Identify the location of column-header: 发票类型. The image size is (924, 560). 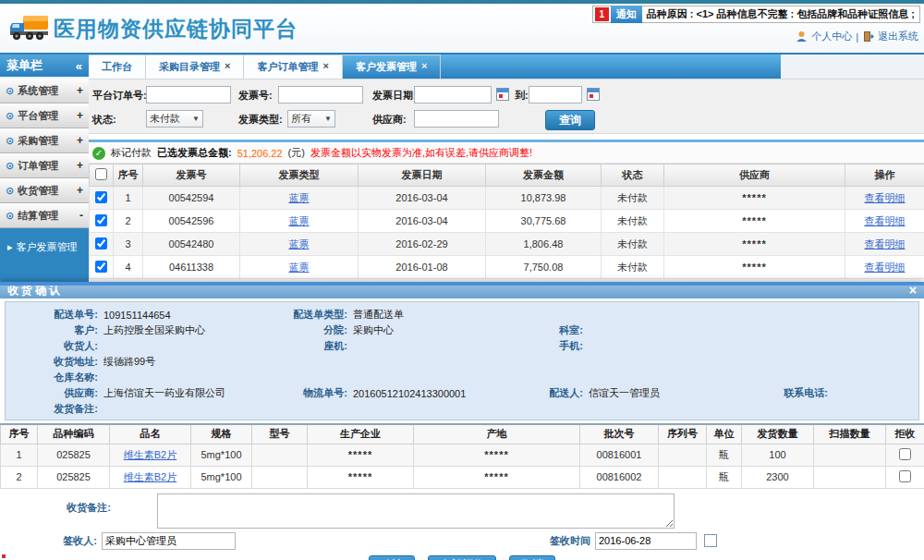
(299, 176).